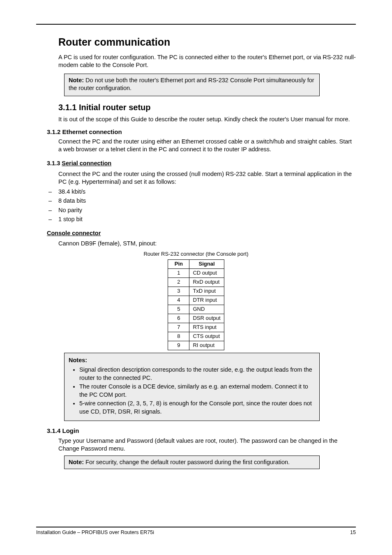  I want to click on heading-serial-prefix: 3.1.3, so click(54, 163).